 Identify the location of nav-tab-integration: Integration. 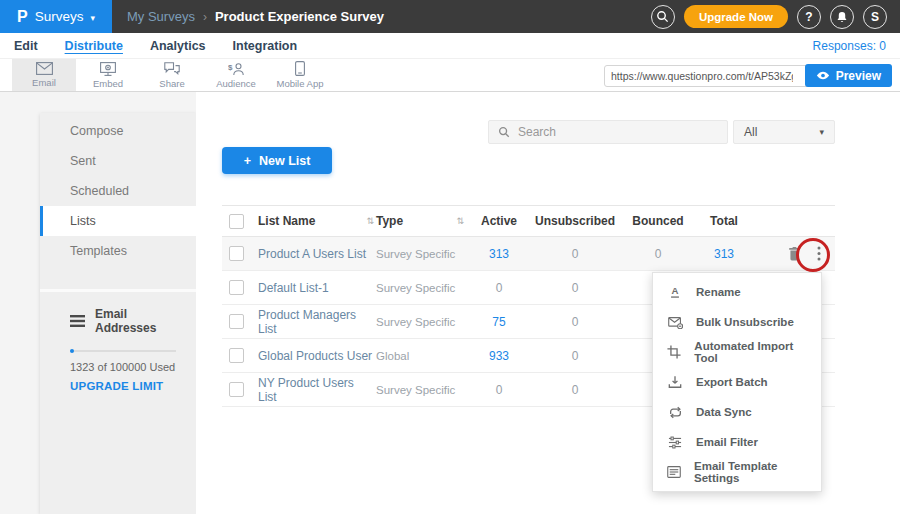
(266, 46).